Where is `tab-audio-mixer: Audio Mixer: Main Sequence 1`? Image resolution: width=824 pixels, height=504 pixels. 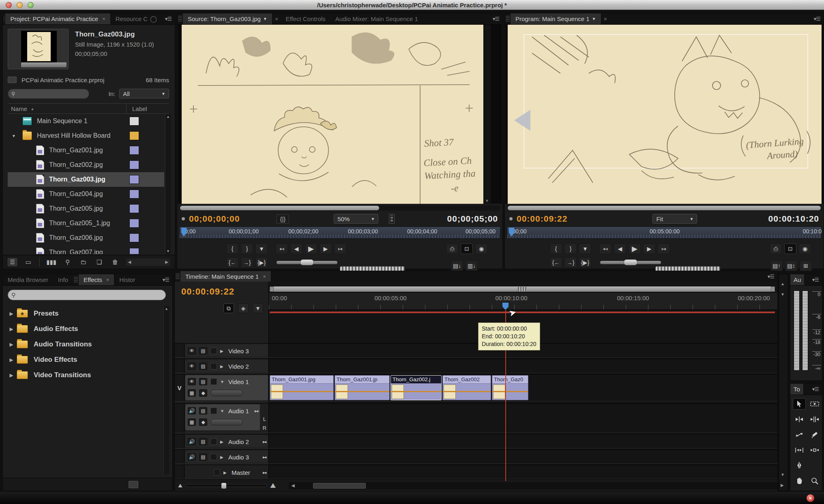 tab-audio-mixer: Audio Mixer: Main Sequence 1 is located at coordinates (377, 19).